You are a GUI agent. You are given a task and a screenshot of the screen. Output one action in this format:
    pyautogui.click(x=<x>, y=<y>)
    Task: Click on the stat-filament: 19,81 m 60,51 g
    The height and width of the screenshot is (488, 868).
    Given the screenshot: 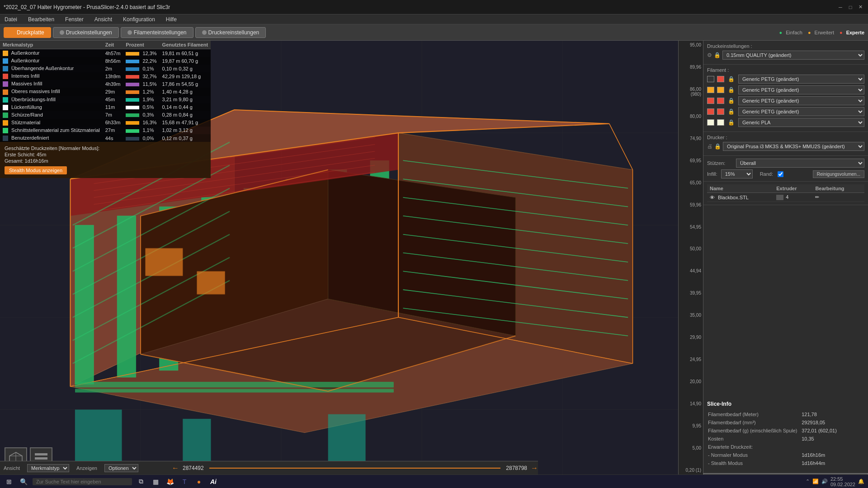 What is the action you would take?
    pyautogui.click(x=185, y=53)
    